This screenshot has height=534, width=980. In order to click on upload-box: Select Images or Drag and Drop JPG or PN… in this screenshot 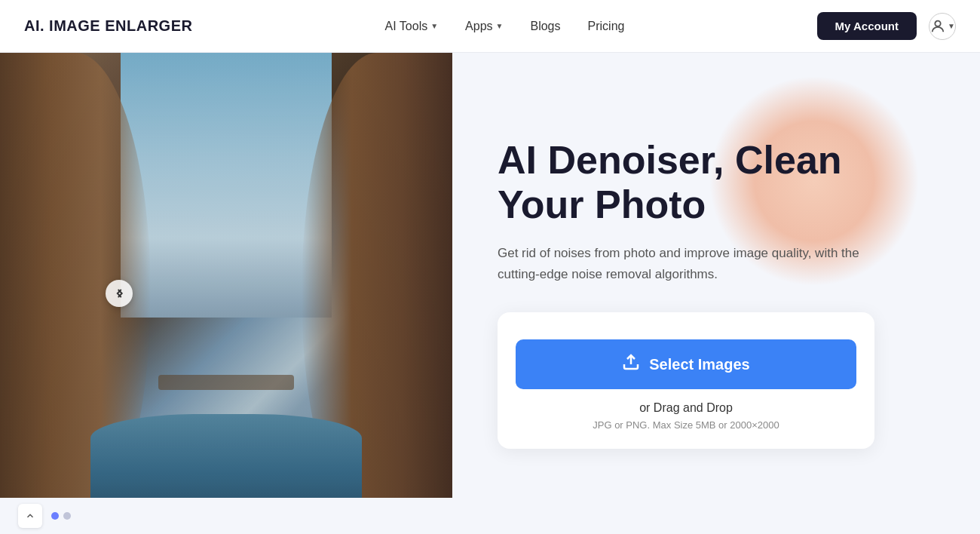, I will do `click(686, 380)`.